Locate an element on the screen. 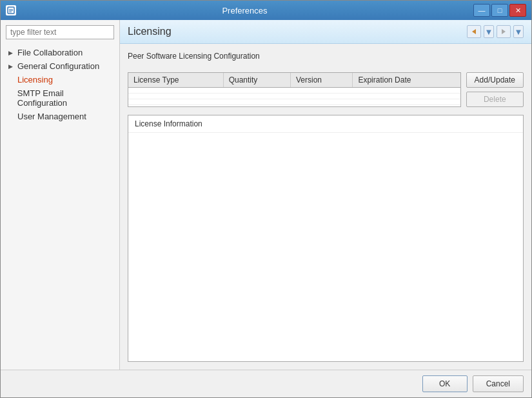 This screenshot has height=398, width=532. filter-input is located at coordinates (60, 32).